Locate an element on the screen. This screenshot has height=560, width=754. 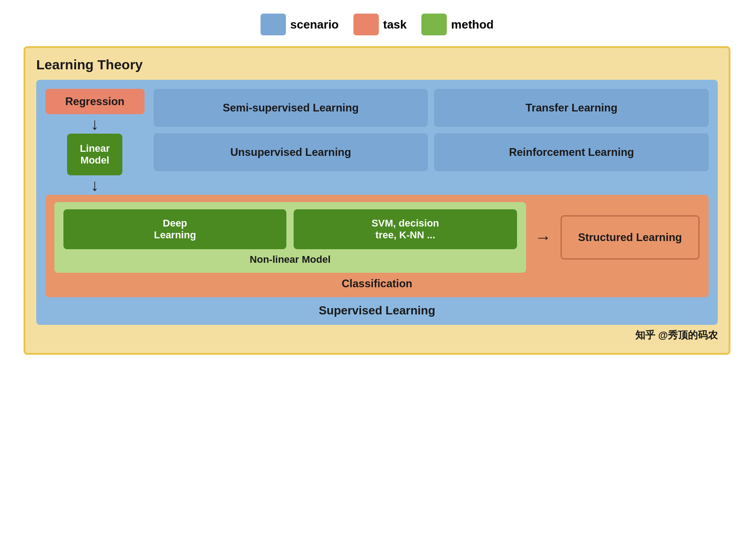
classification-label: Classification is located at coordinates (377, 284).